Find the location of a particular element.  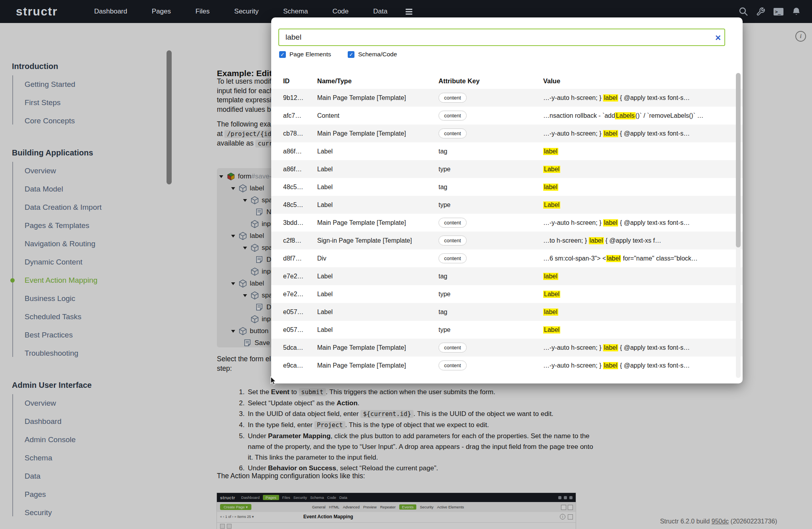

result-id: a86f… is located at coordinates (300, 169).